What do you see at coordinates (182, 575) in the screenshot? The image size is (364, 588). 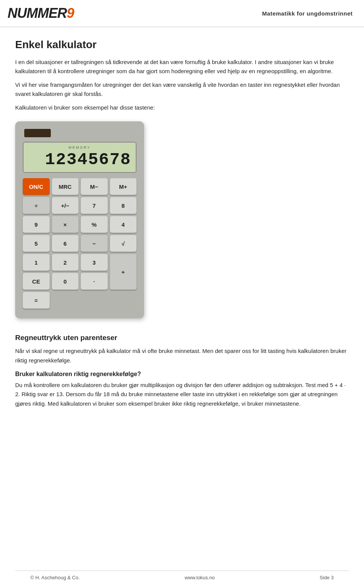 I see `page-footer: © H. Aschehoug & Co. www.lokus.no Side 3` at bounding box center [182, 575].